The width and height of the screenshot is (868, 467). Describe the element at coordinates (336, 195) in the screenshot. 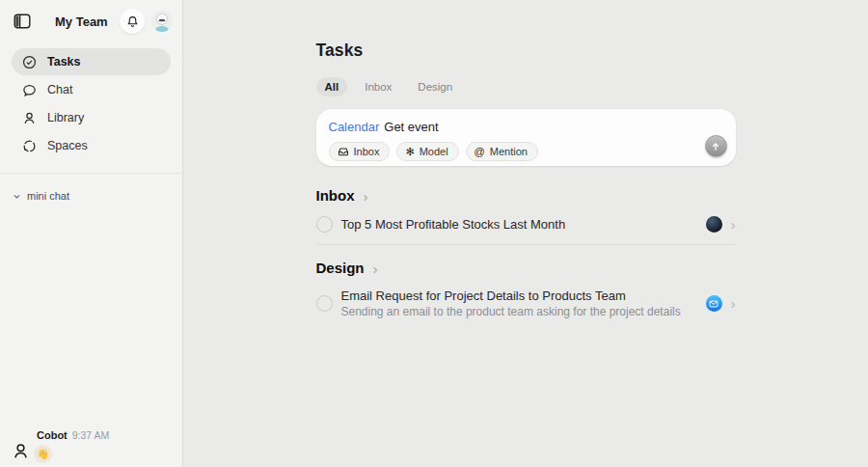

I see `section-title: Inbox` at that location.